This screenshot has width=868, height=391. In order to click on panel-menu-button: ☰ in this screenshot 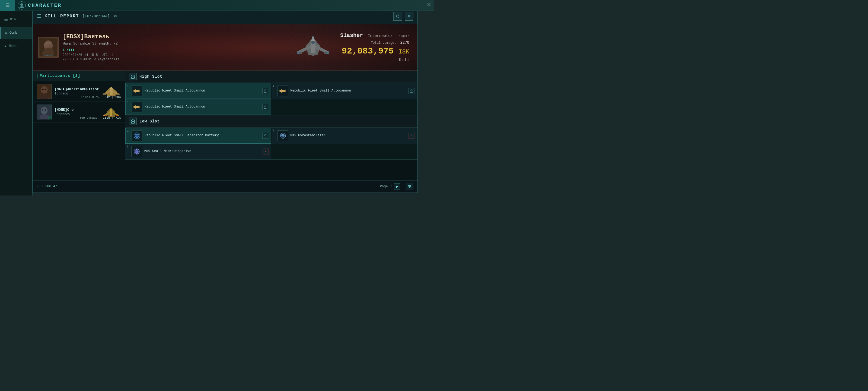, I will do `click(39, 16)`.